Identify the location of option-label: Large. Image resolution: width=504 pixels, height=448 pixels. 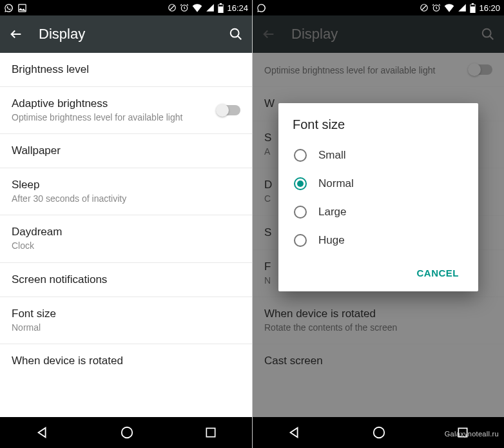
(333, 212).